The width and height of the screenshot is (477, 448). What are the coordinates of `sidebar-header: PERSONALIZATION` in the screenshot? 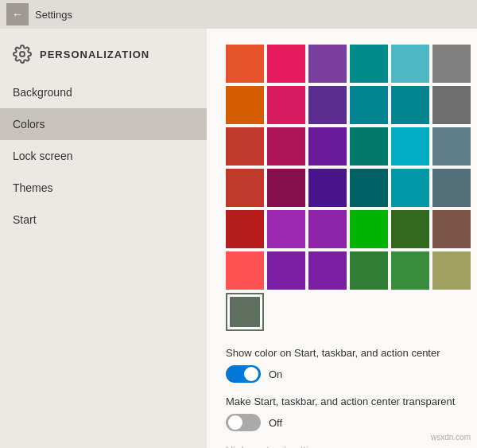 It's located at (103, 53).